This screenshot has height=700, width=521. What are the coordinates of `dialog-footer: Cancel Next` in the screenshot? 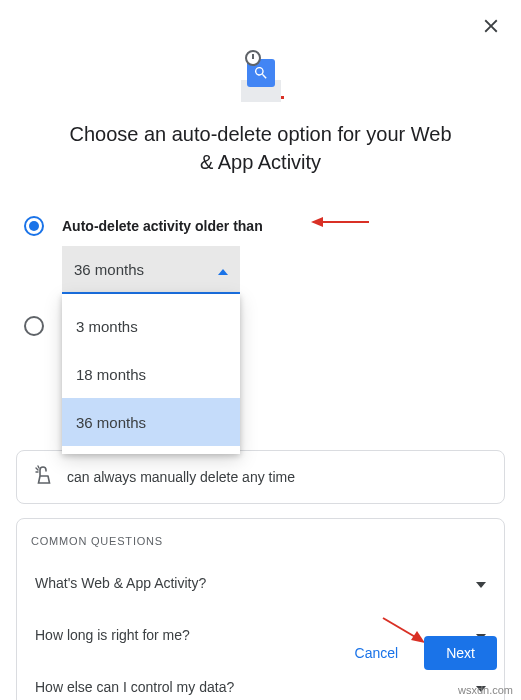 It's located at (423, 653).